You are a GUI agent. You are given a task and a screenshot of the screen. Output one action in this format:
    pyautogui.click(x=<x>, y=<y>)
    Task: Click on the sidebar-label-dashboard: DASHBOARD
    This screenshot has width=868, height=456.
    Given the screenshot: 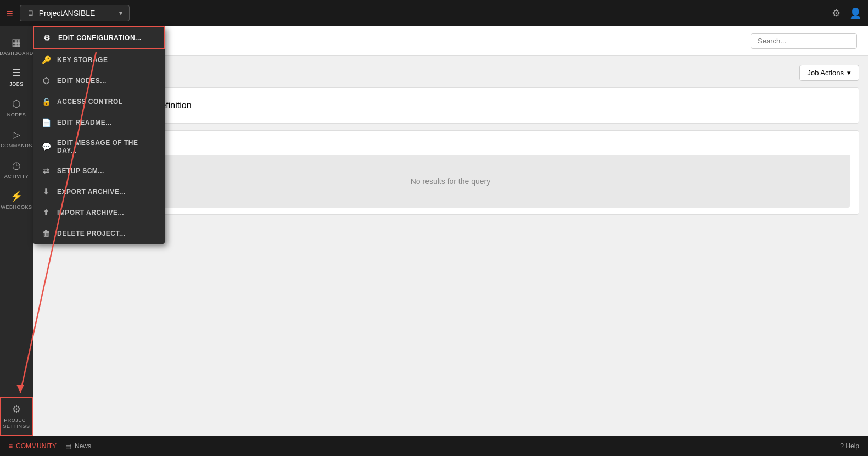 What is the action you would take?
    pyautogui.click(x=16, y=53)
    